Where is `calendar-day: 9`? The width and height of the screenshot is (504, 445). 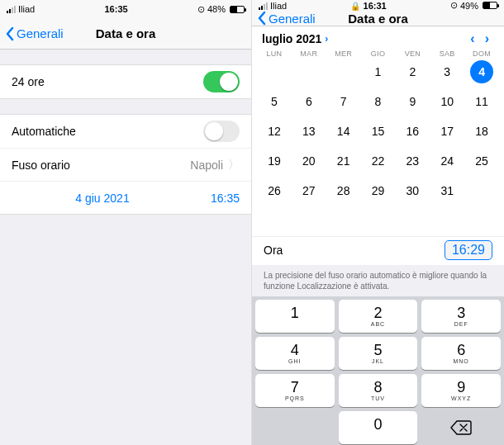
calendar-day: 9 is located at coordinates (412, 102).